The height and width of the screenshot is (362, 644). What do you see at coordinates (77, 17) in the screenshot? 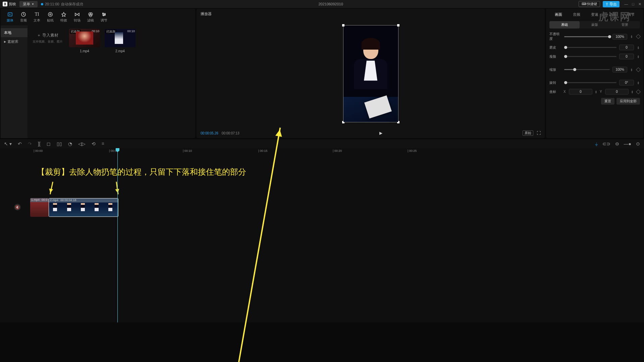
I see `tab-transition: 转场` at bounding box center [77, 17].